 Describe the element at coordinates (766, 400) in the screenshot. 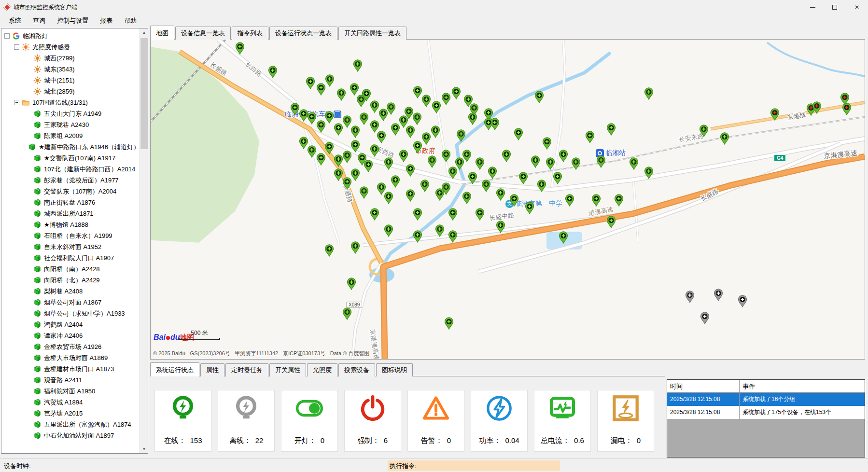

I see `event-row-0: 2025/3/28 12:15:08系统加载了16个分组` at that location.